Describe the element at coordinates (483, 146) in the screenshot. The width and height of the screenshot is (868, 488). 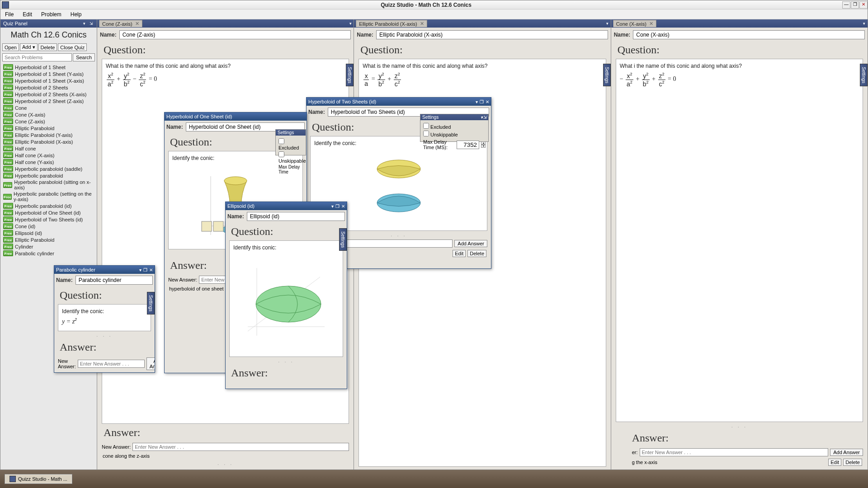
I see `spin-down-icon: ▾` at that location.